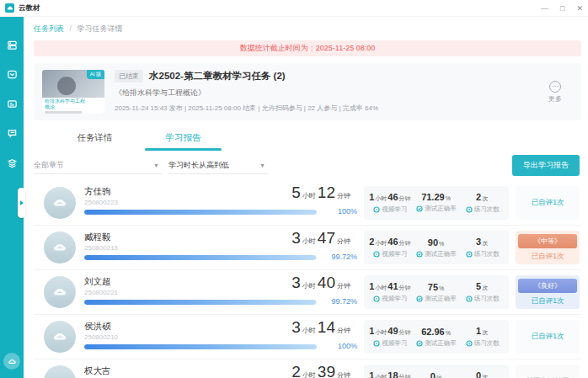  Describe the element at coordinates (100, 29) in the screenshot. I see `breadcrumb-current: 学习任务详情` at that location.